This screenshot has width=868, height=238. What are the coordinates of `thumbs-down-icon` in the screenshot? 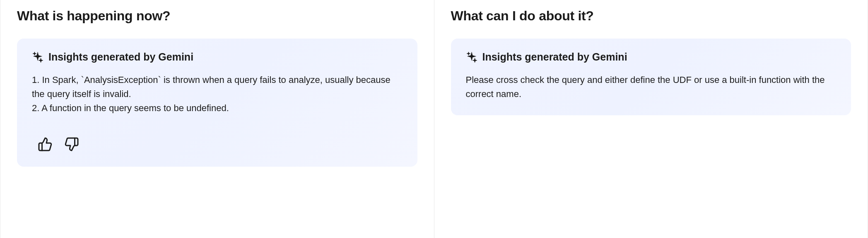 It's located at (72, 144).